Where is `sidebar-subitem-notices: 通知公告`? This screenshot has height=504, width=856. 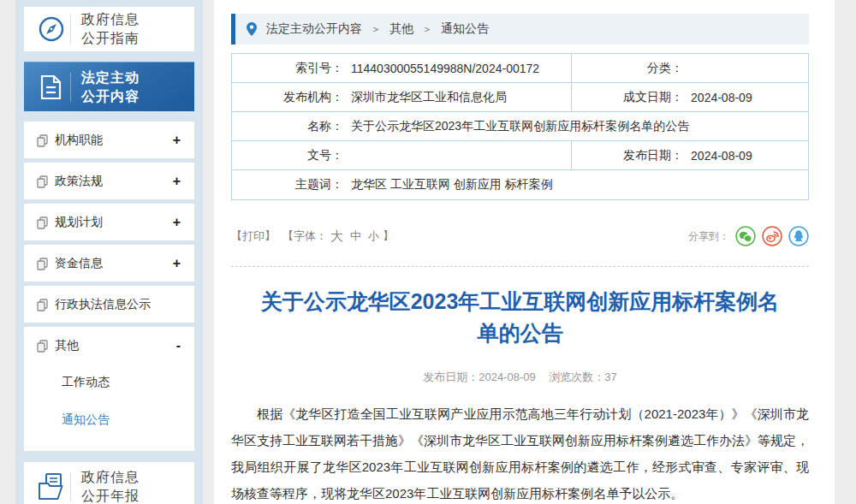
sidebar-subitem-notices: 通知公告 is located at coordinates (110, 420).